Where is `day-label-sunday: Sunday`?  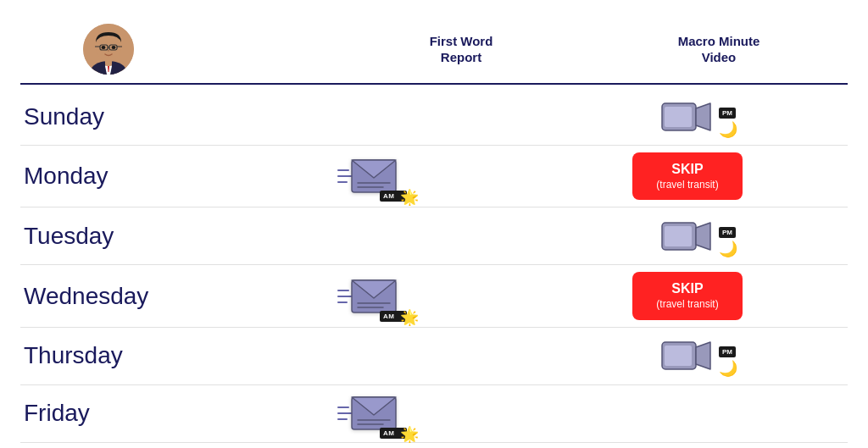
day-label-sunday: Sunday is located at coordinates (114, 117).